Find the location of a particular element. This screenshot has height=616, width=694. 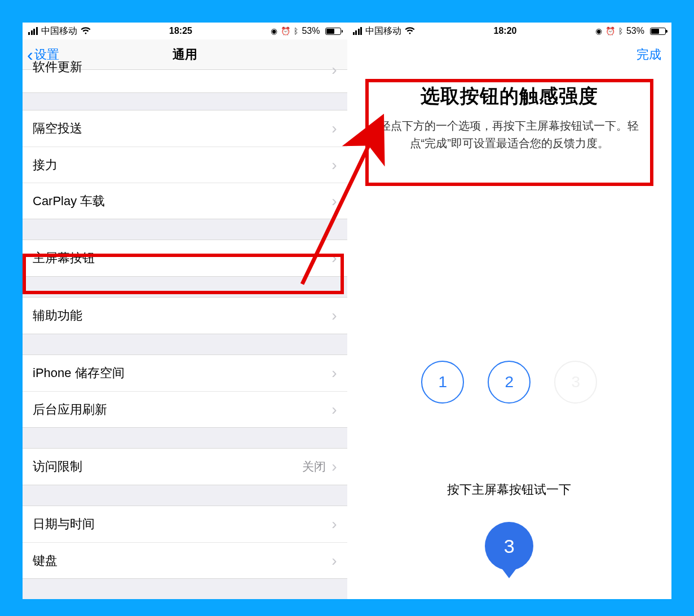

list-item-home-button: 主屏幕按钮 › is located at coordinates (185, 258).